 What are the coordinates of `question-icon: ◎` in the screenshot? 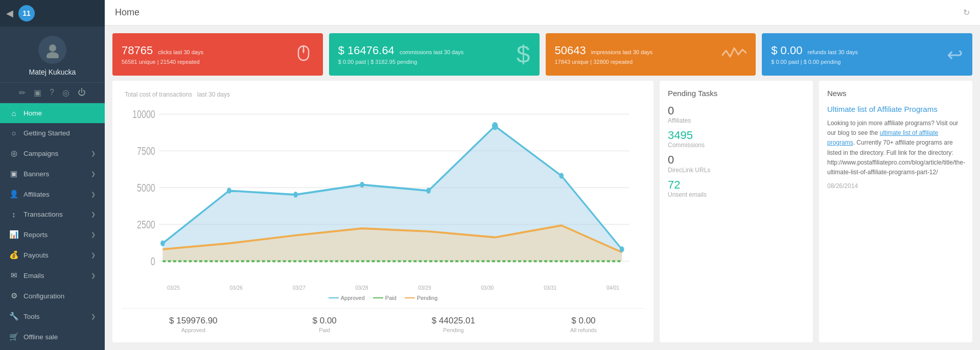 It's located at (66, 93).